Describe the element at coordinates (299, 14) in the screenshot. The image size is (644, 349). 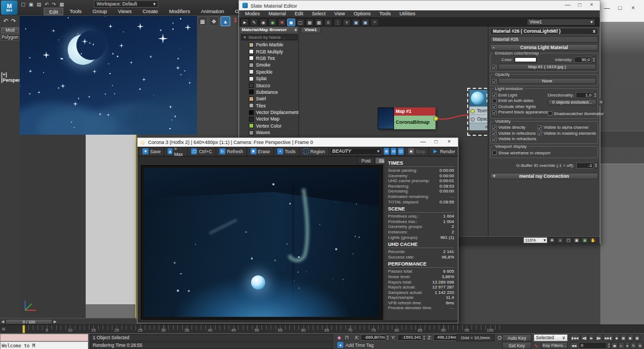
I see `slate-menu-edit: Edit` at that location.